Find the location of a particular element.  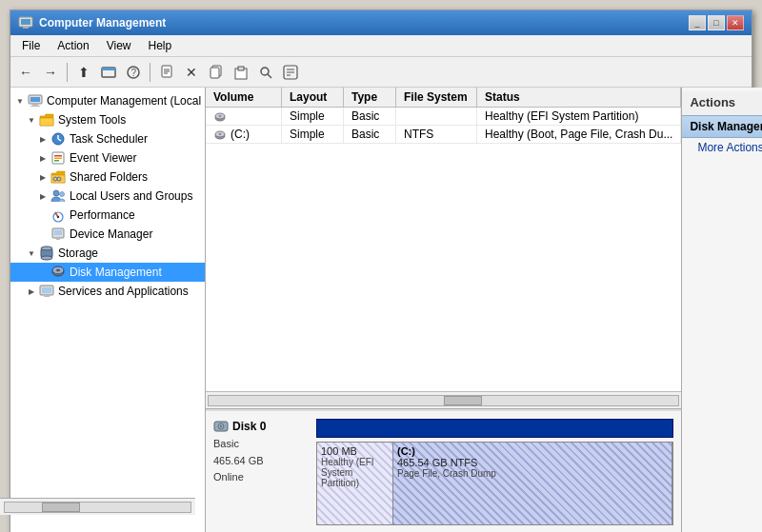

help-icon: ? is located at coordinates (133, 72).